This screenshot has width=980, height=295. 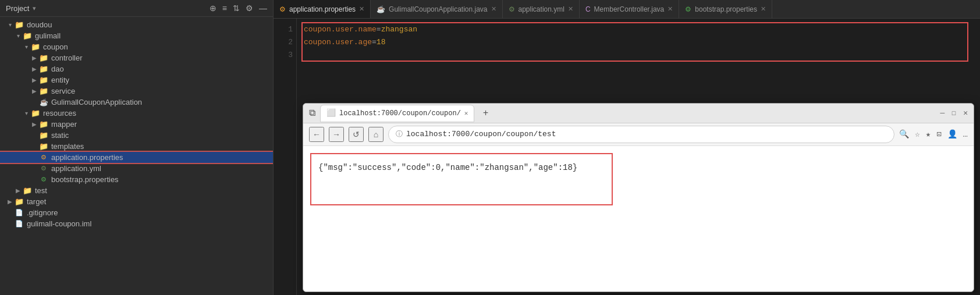 What do you see at coordinates (136, 157) in the screenshot?
I see `tree-item-application-properties: ⚙ application.properties` at bounding box center [136, 157].